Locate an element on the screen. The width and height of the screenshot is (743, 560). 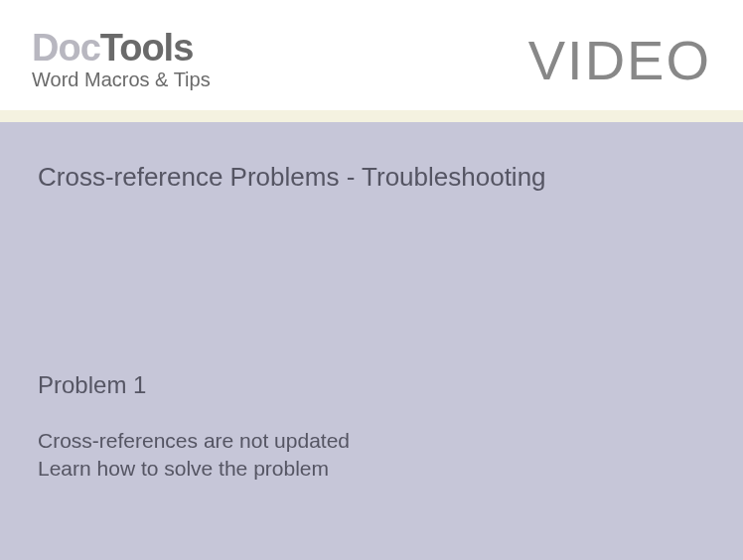
problem-line-2: Learn how to solve the problem is located at coordinates (372, 469).